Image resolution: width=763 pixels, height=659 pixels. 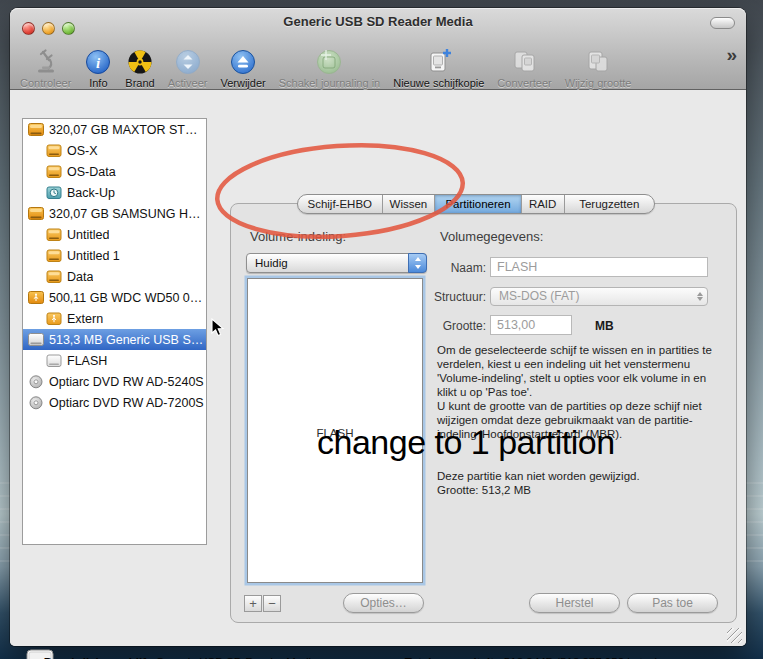 I want to click on sidebar-item-label: 513,3 MB Generic USB S…, so click(x=126, y=340).